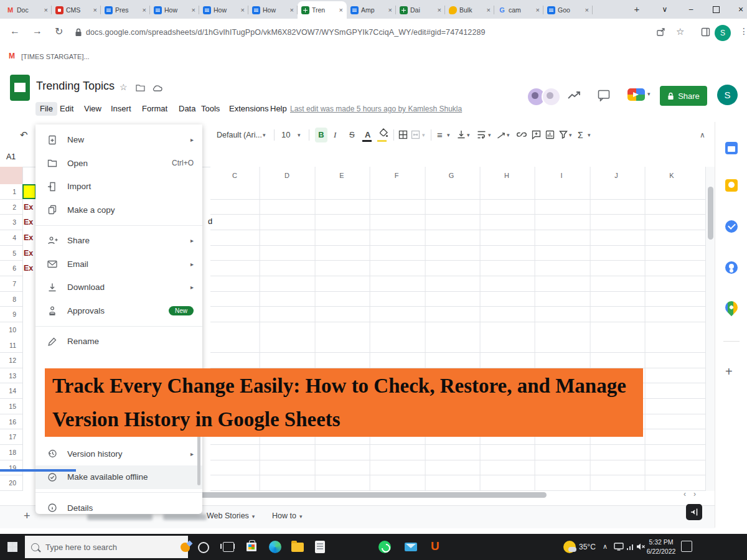 Image resolution: width=747 pixels, height=560 pixels. What do you see at coordinates (411, 547) in the screenshot?
I see `mail-icon` at bounding box center [411, 547].